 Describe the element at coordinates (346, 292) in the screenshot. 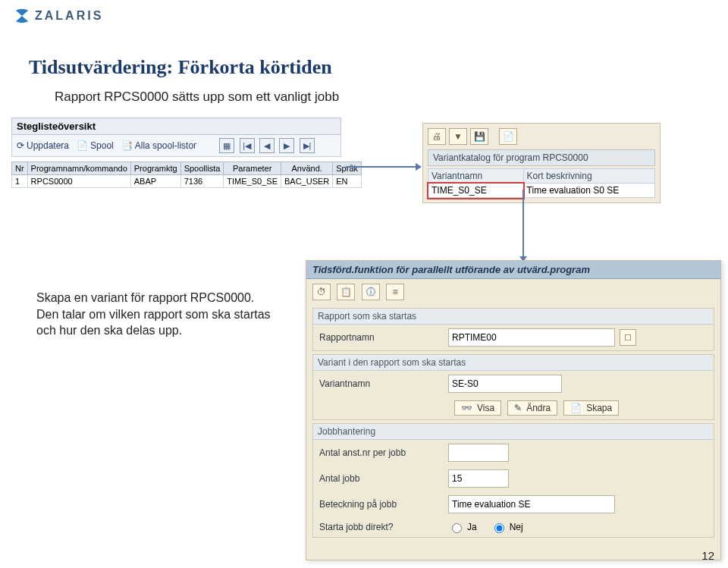

I see `copy-icon: 📋` at that location.